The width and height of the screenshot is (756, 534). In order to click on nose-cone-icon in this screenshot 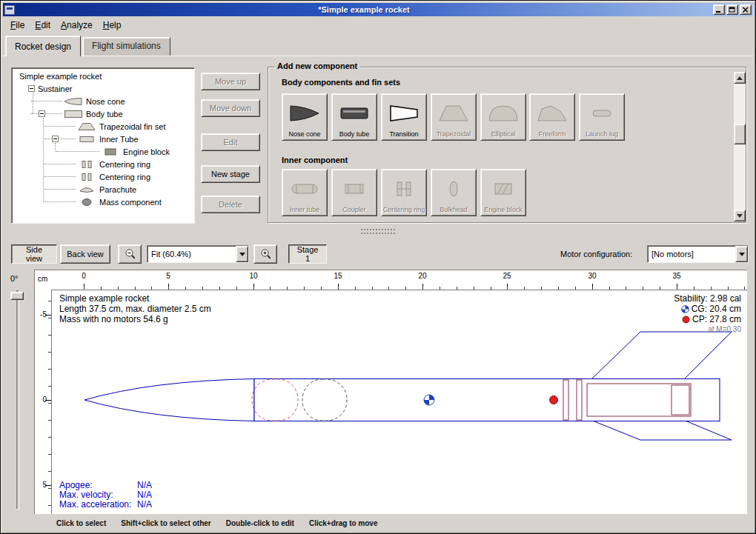, I will do `click(73, 101)`.